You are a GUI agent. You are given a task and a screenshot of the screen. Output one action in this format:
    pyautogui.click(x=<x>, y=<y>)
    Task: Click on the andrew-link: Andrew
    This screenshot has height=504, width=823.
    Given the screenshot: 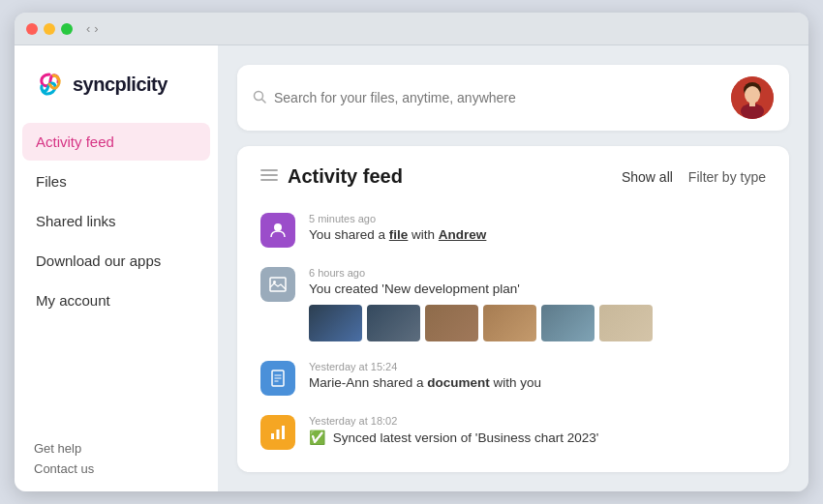 What is the action you would take?
    pyautogui.click(x=463, y=234)
    